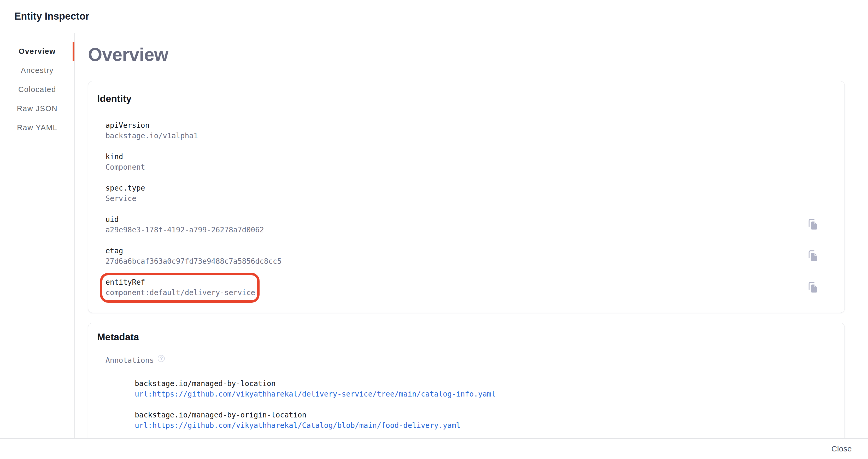  I want to click on field-value: component:default/delivery-service, so click(180, 293).